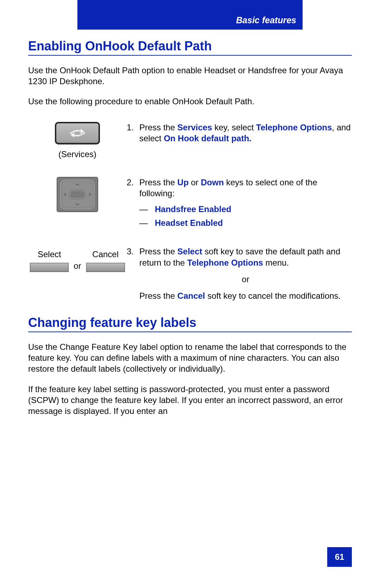 The height and width of the screenshot is (588, 380). Describe the element at coordinates (246, 279) in the screenshot. I see `step3-or: or` at that location.